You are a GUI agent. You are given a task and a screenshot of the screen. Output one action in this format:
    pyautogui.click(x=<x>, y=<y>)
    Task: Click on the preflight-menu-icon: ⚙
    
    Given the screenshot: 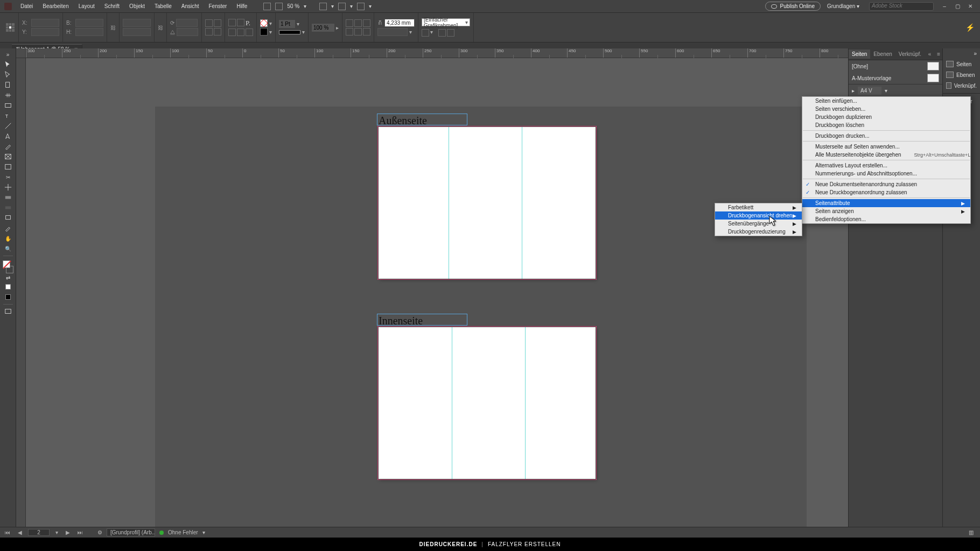 What is the action you would take?
    pyautogui.click(x=100, y=533)
    